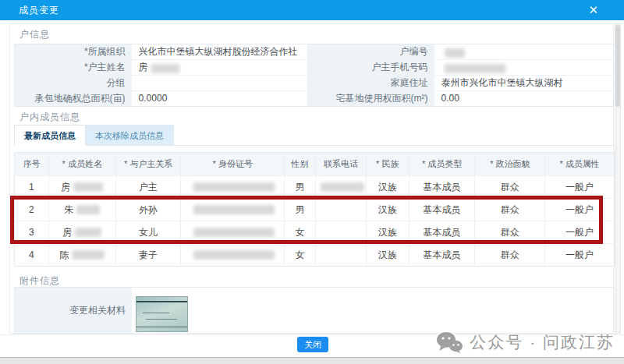 The image size is (624, 364). I want to click on section-title-household: 户信息, so click(34, 34).